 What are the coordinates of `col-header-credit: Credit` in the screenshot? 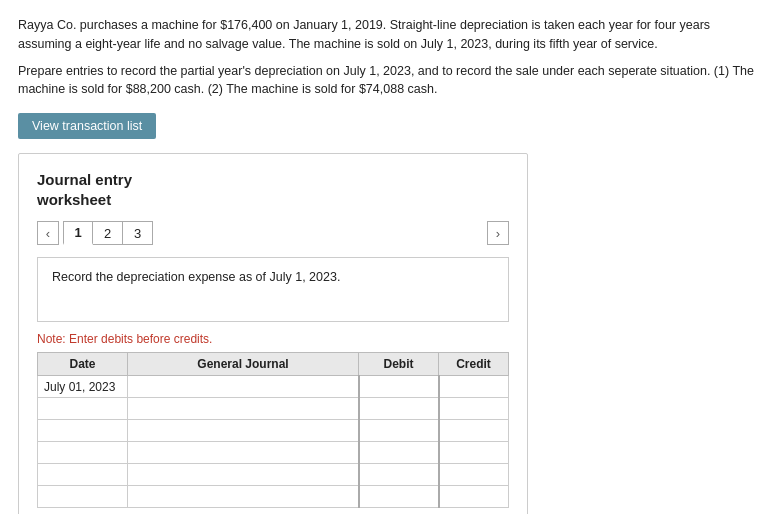 It's located at (474, 364).